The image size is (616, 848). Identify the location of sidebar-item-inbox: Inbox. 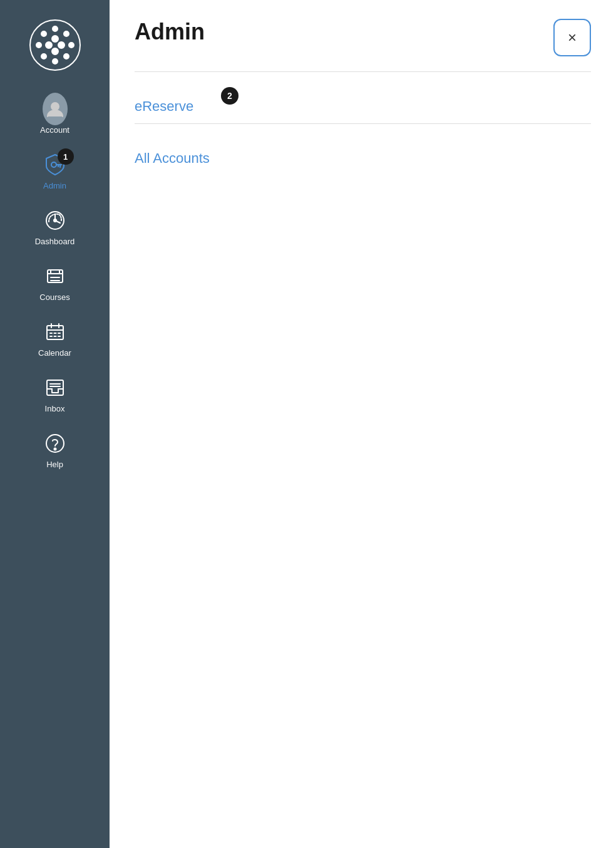
(55, 395).